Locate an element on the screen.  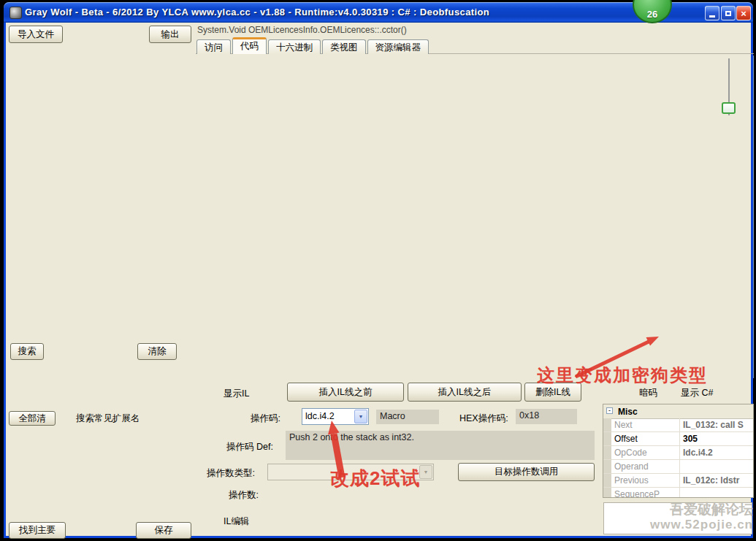
misc-row-label: Offset is located at coordinates (646, 439).